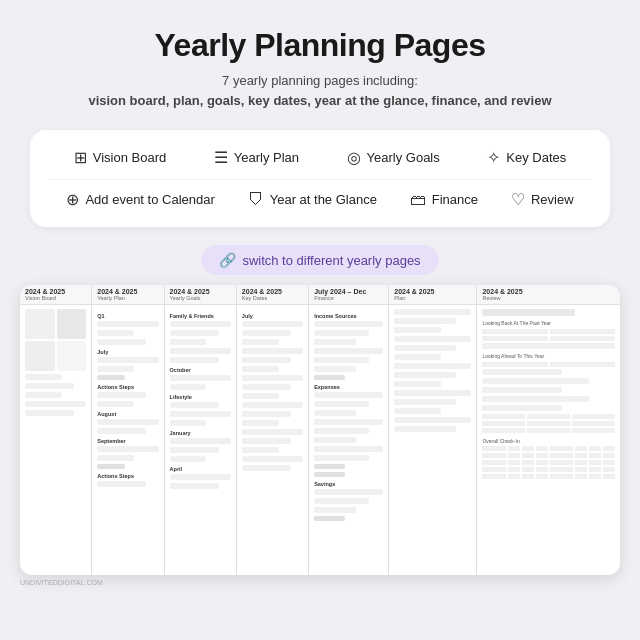 The image size is (640, 640). What do you see at coordinates (256, 158) in the screenshot?
I see `feature-yearly-plan: ☰ Yearly Plan` at bounding box center [256, 158].